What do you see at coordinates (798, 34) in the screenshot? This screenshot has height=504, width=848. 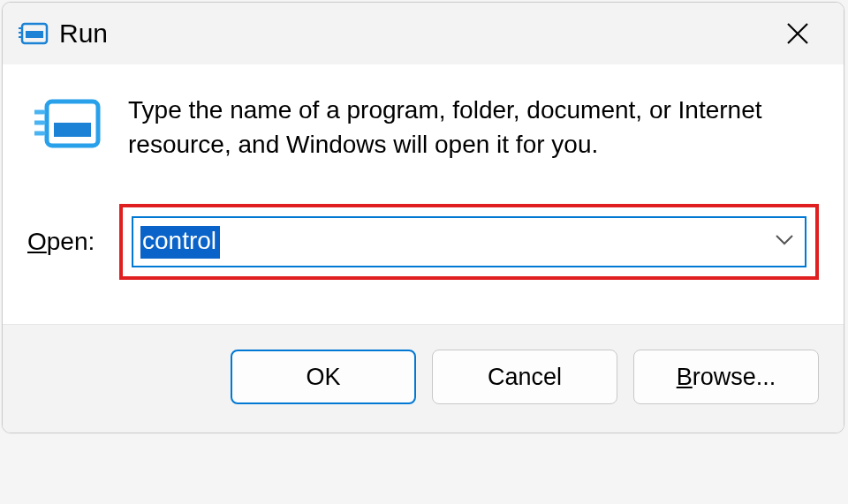 I see `close-button` at bounding box center [798, 34].